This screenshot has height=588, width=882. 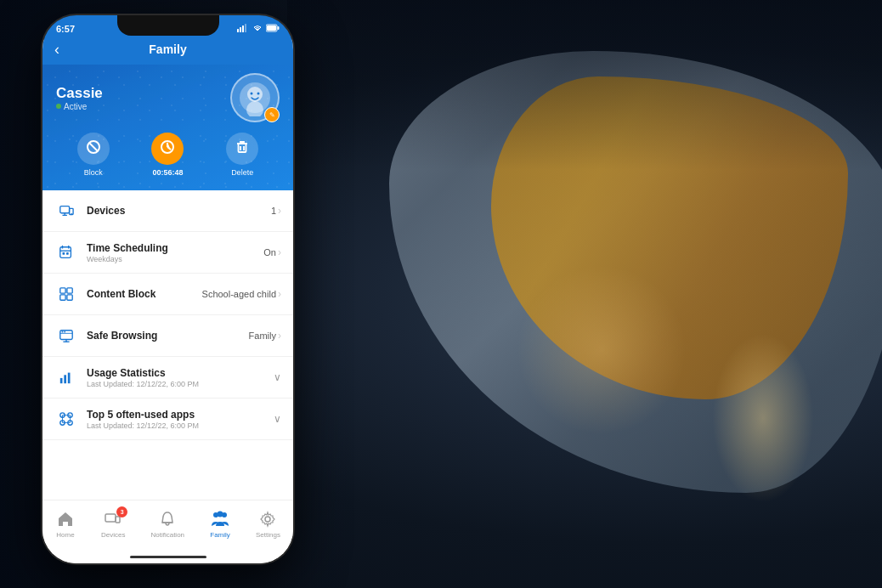 I want to click on menu-item-devices: Devices 1 ›, so click(x=168, y=211).